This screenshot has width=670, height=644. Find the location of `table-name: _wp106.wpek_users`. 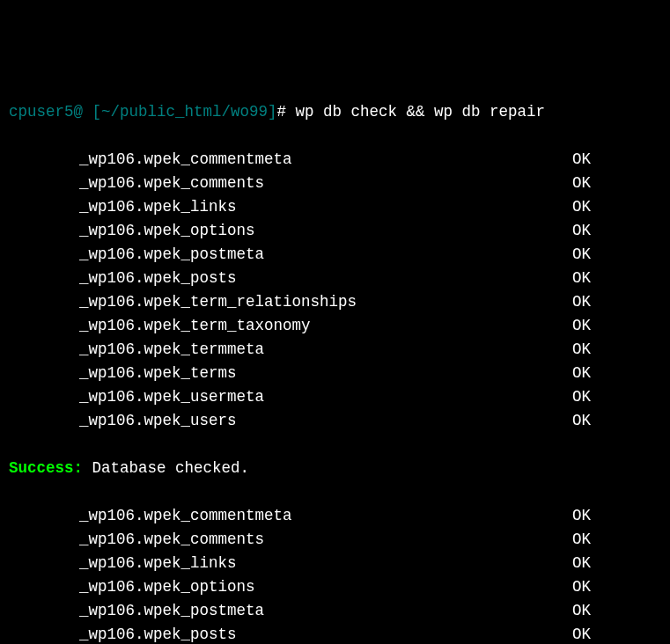

table-name: _wp106.wpek_users is located at coordinates (255, 421).